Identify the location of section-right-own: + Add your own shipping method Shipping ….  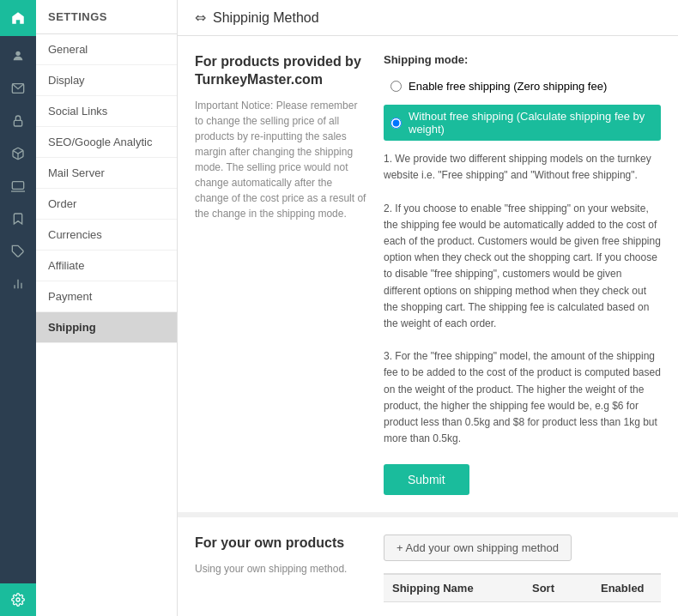
(522, 575).